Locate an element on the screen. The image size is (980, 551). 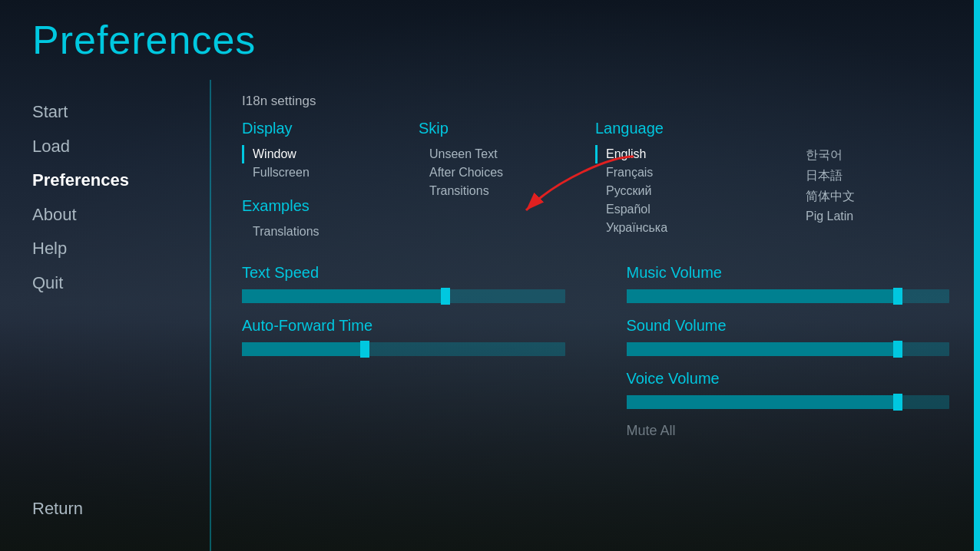
music-volume-label: Music Volume is located at coordinates (788, 273).